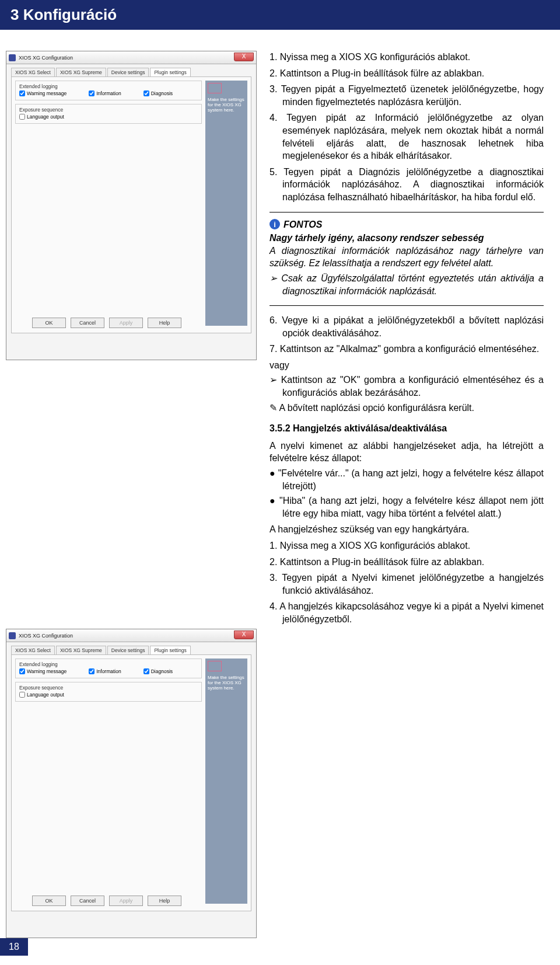 The height and width of the screenshot is (965, 560). Describe the element at coordinates (407, 452) in the screenshot. I see `section2-intro: A nyelvi kimenet az alábbi hangjelzéseke…` at that location.